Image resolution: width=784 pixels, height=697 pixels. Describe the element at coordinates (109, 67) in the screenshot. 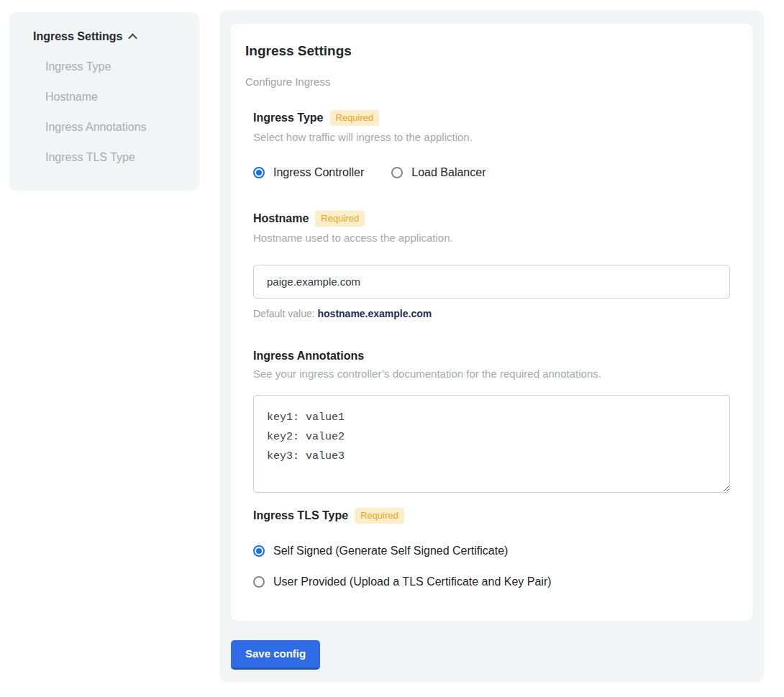

I see `sidebar-item-ingress-type: Ingress Type` at that location.